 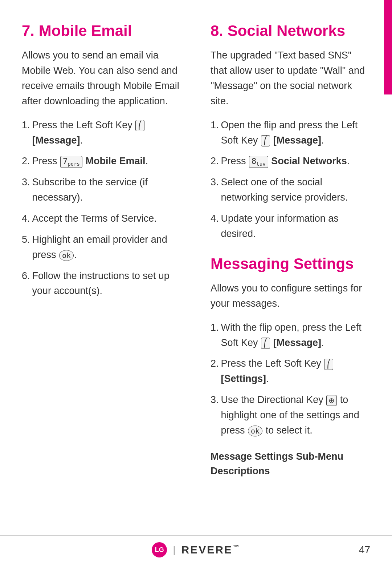 What do you see at coordinates (244, 379) in the screenshot?
I see `settings-label: [Settings]` at bounding box center [244, 379].